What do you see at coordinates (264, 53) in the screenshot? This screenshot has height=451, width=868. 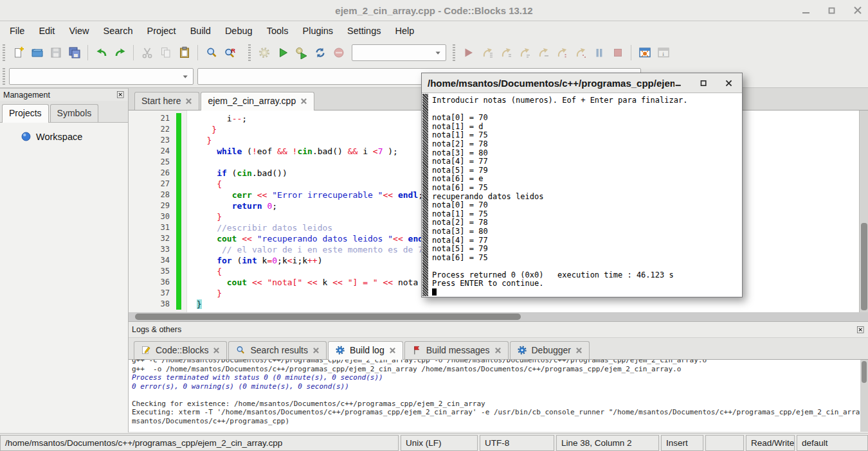 I see `build-button` at bounding box center [264, 53].